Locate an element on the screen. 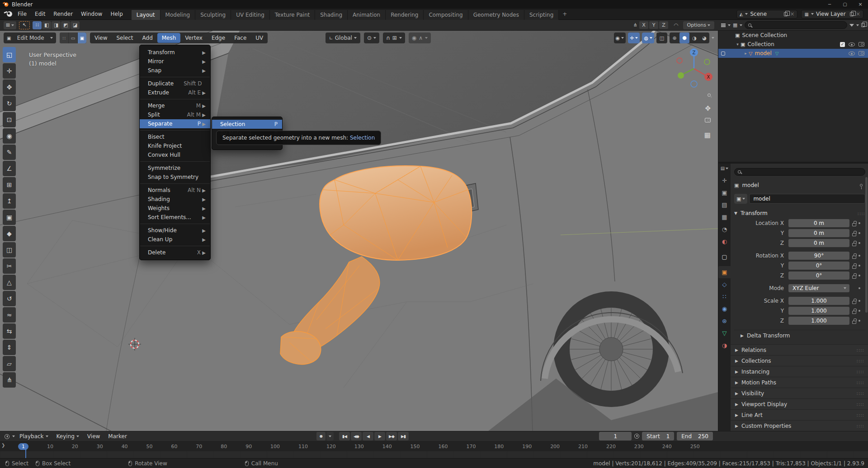  pin-icon is located at coordinates (861, 185).